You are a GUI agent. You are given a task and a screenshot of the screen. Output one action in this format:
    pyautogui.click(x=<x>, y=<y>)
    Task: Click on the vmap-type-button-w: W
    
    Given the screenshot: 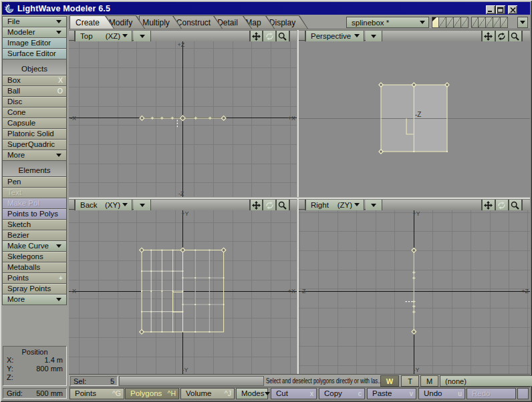 What is the action you would take?
    pyautogui.click(x=390, y=381)
    